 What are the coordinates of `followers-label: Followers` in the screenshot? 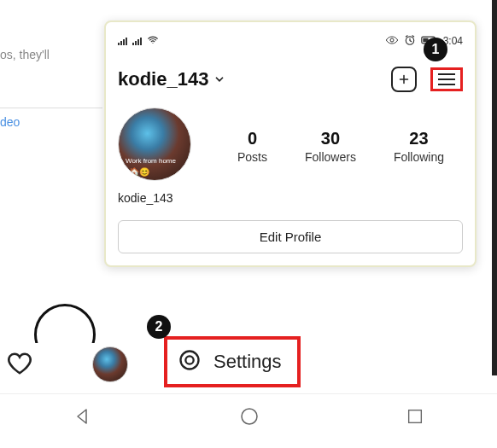 It's located at (330, 157).